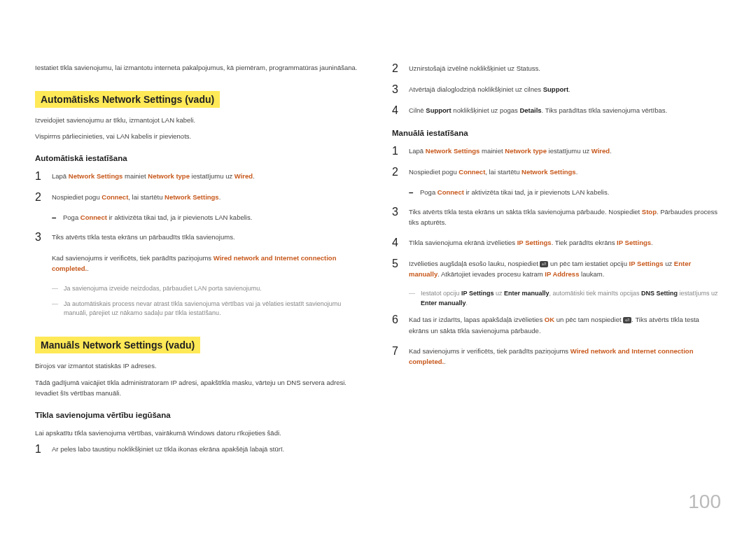 The width and height of the screenshot is (756, 534). What do you see at coordinates (565, 356) in the screenshot?
I see `step-body: Kad savienojums ir verificēts, tiek parā…` at bounding box center [565, 356].